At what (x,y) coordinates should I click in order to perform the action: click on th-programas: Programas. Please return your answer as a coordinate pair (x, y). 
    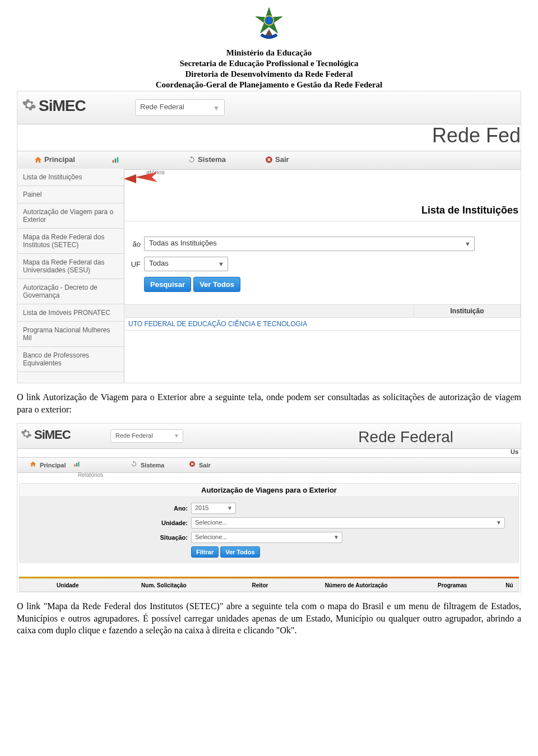
    Looking at the image, I should click on (452, 585).